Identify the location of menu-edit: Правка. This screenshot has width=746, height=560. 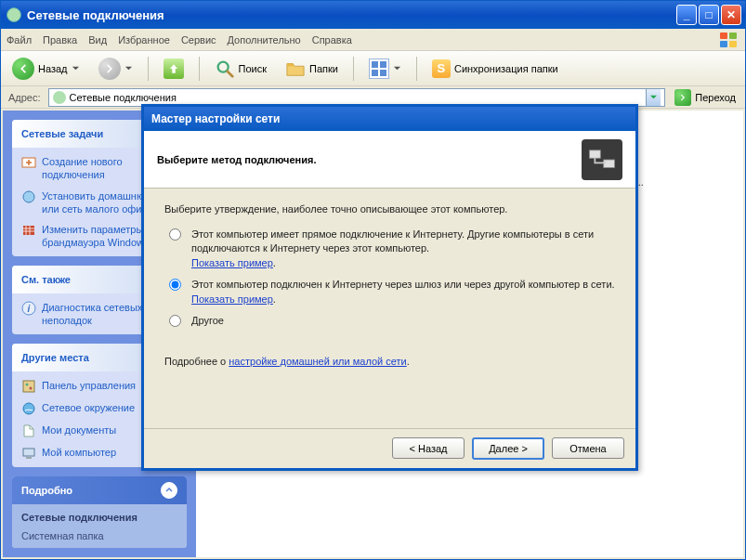
(59, 40).